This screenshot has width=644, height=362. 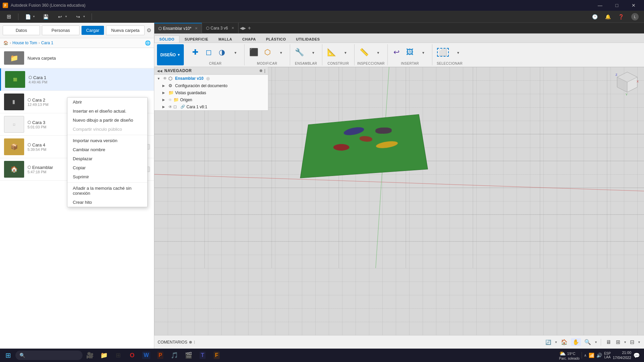 I want to click on nav-cara1: ▶ 👁 □ 🔗 Cara 1 v8:1, so click(x=211, y=107).